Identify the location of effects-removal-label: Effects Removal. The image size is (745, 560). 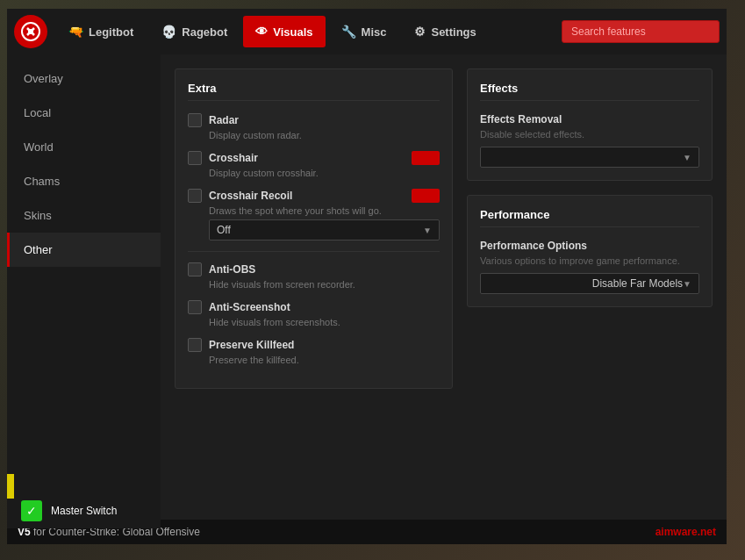
(590, 119).